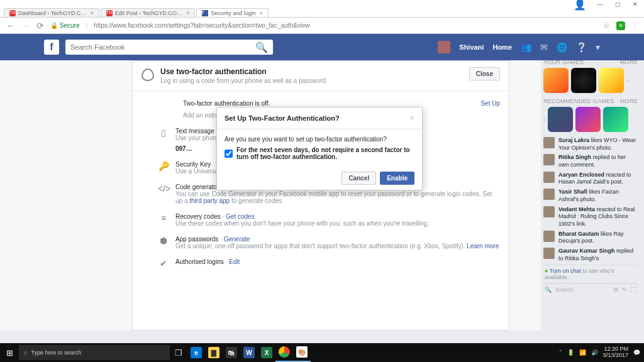  I want to click on tab-label: Security and login, so click(233, 13).